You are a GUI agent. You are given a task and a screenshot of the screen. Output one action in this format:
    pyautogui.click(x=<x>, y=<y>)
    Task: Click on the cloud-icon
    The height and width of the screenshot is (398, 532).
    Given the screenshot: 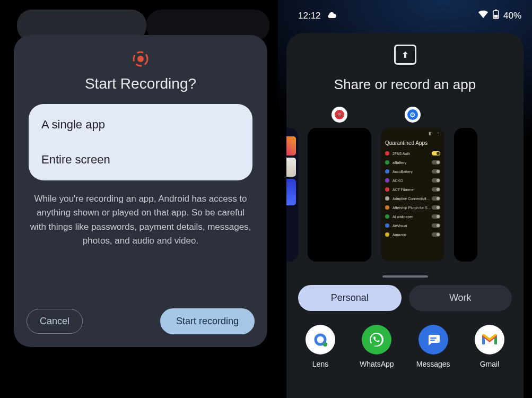 What is the action you would take?
    pyautogui.click(x=332, y=16)
    